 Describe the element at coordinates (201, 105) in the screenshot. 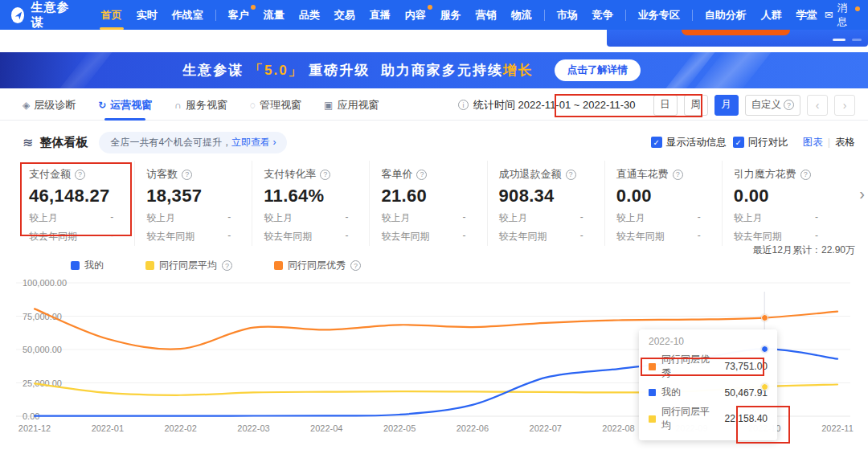

I see `tab-item: ∩服务视窗` at that location.